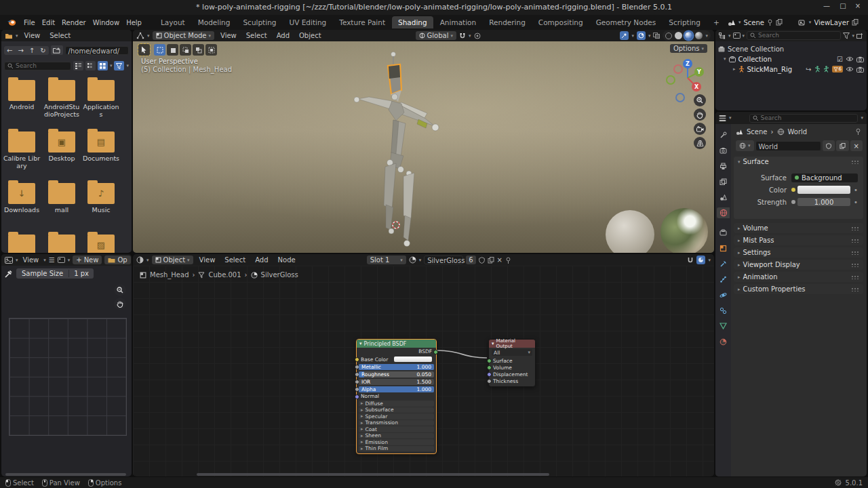 The image size is (868, 488). I want to click on hide-eye-icon, so click(850, 69).